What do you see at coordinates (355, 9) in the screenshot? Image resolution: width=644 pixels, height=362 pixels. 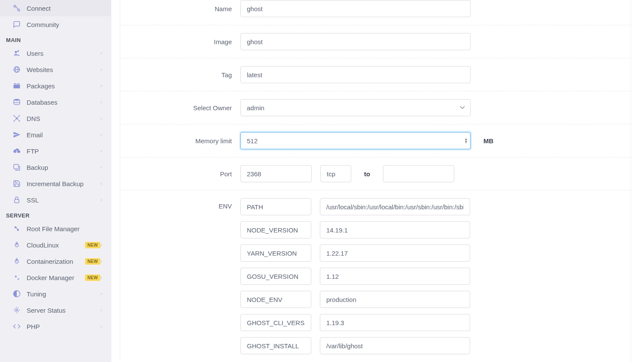 I see `name-input` at bounding box center [355, 9].